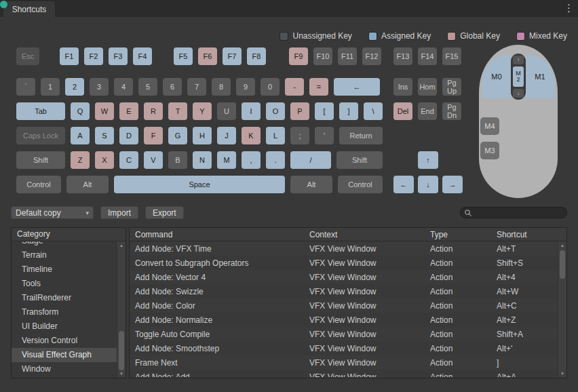 This screenshot has width=578, height=392. Describe the element at coordinates (183, 56) in the screenshot. I see `key-f5: F5` at that location.